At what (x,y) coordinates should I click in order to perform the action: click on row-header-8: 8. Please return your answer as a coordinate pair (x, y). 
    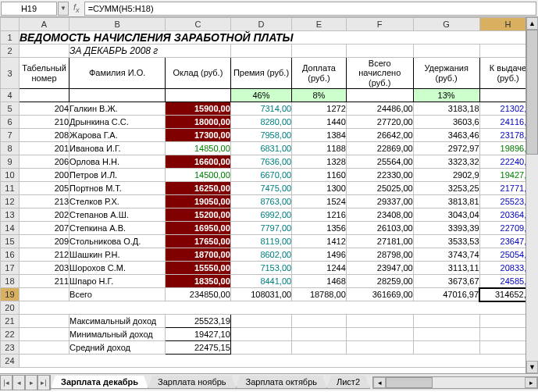
    Looking at the image, I should click on (10, 148).